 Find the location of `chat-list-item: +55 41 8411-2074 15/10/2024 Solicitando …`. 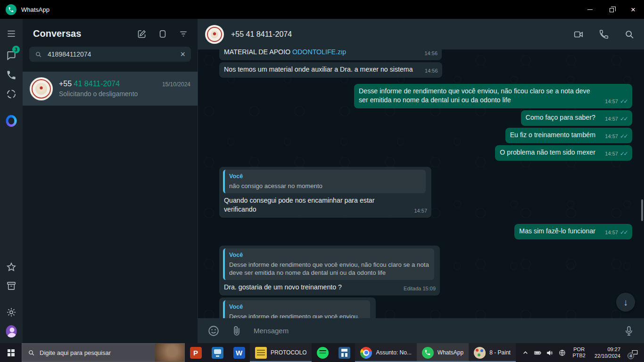

chat-list-item: +55 41 8411-2074 15/10/2024 Solicitando … is located at coordinates (110, 89).